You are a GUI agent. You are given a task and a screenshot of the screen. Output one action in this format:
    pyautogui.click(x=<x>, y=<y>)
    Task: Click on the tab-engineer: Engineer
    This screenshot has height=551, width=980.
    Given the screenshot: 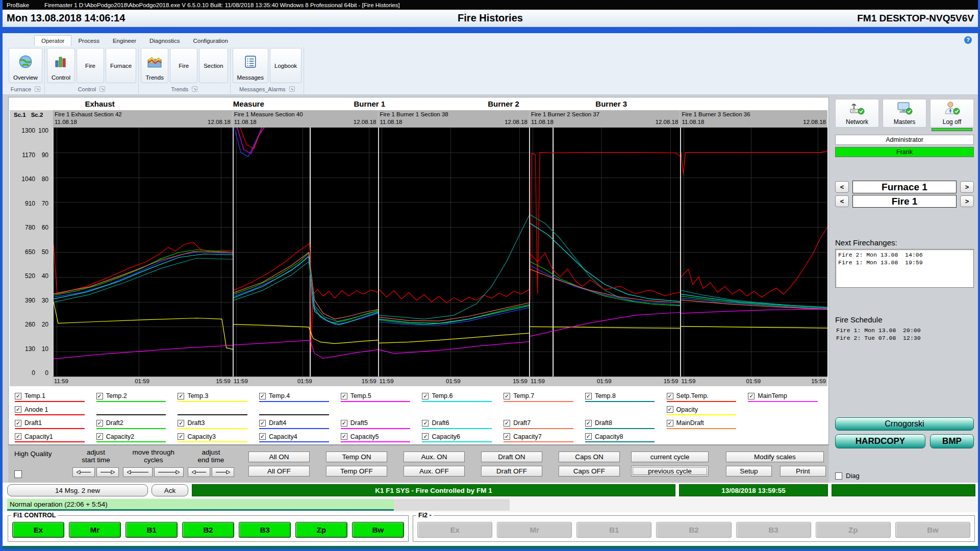 What is the action you would take?
    pyautogui.click(x=124, y=41)
    